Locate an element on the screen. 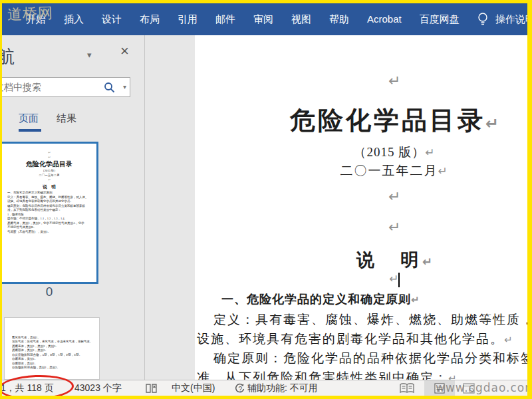 The height and width of the screenshot is (399, 532). doc-body-line: 定义：具有毒害、腐蚀、爆炸、燃烧、助燃等性质，对人体 is located at coordinates (370, 320).